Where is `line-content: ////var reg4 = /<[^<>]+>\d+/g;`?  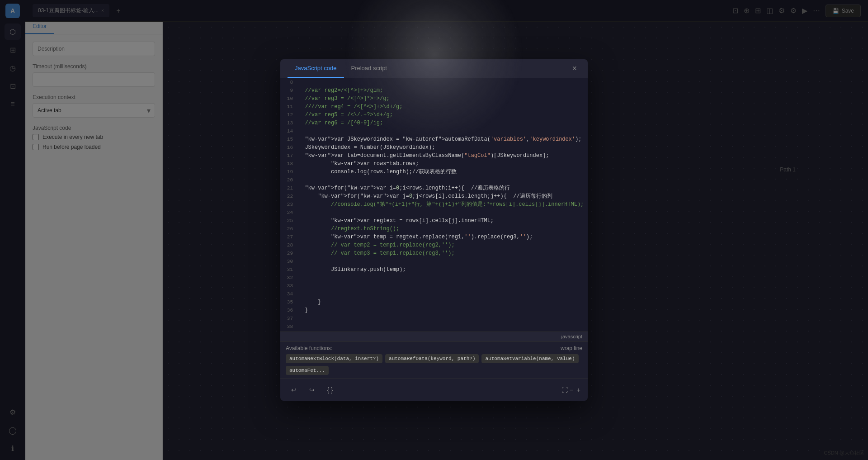
line-content: ////var reg4 = /<[^<>]+>\d+/g; is located at coordinates (442, 107).